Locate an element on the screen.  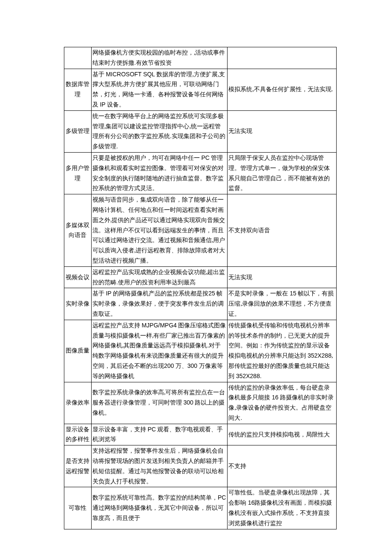
analog-system-cell: 传统的监控只支持模拟电视，局限性大 is located at coordinates (282, 435).